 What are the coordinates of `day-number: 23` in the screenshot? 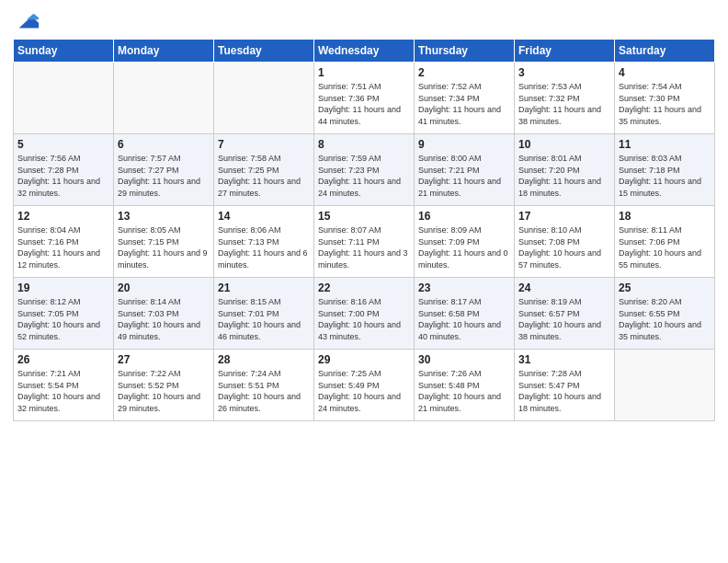 It's located at (464, 288).